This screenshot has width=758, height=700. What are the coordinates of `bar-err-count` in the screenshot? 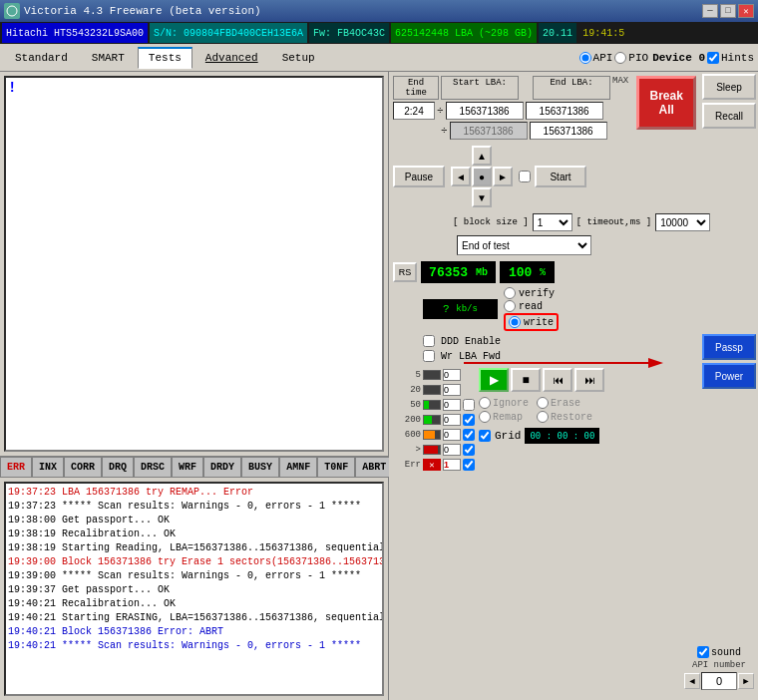 It's located at (452, 465).